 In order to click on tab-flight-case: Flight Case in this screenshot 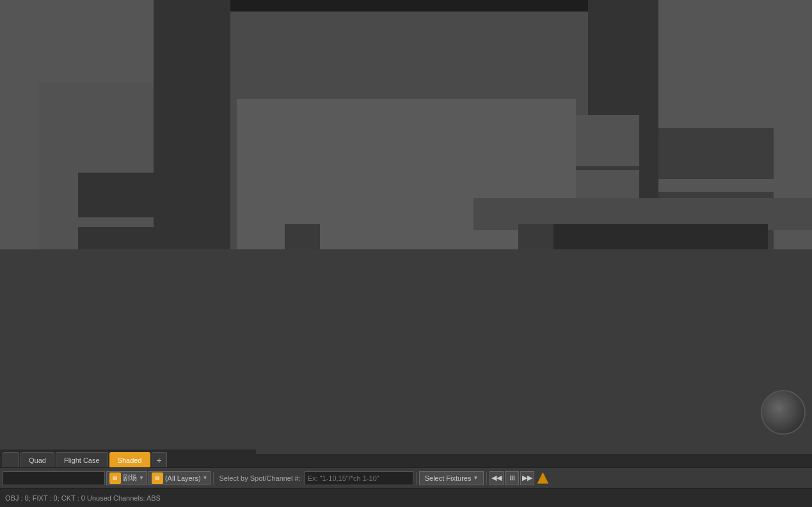, I will do `click(82, 460)`.